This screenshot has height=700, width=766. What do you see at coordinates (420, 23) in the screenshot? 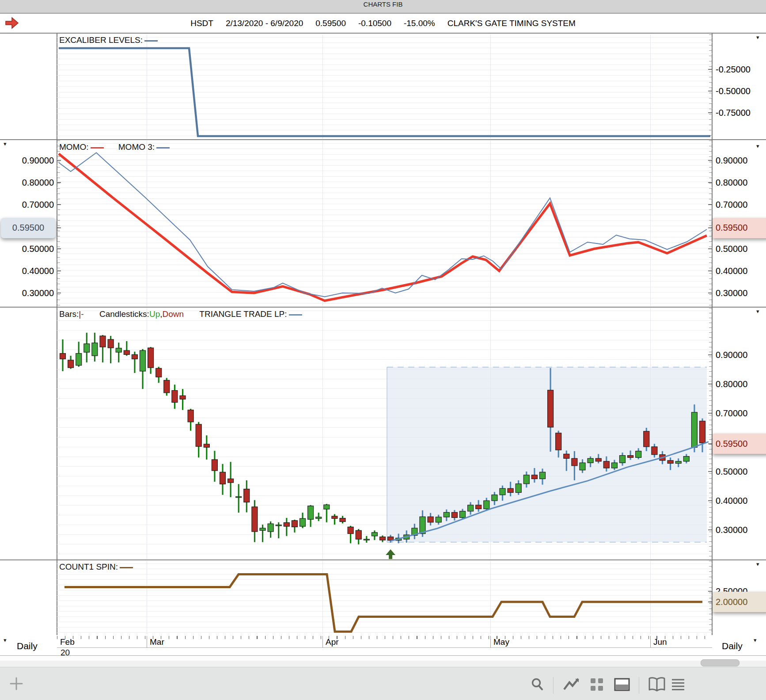
I see `price-change-pct: -15.00%` at bounding box center [420, 23].